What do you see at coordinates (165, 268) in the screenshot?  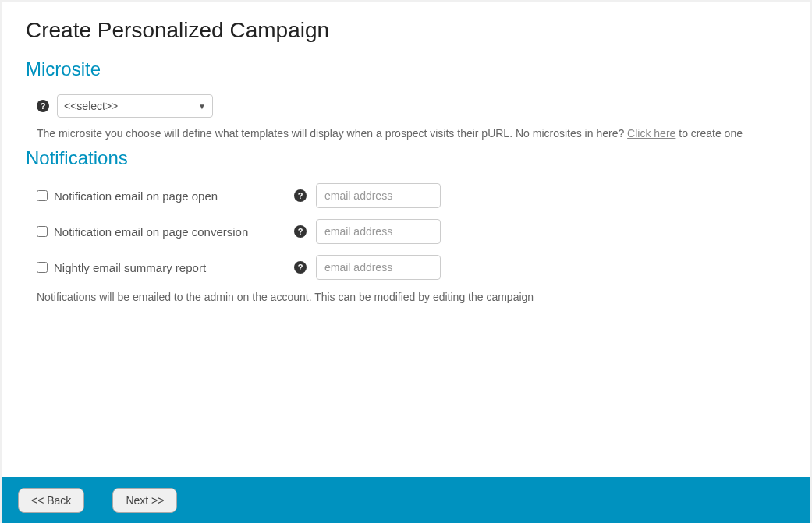 I see `notification-summary-label: Nightly email summary report` at bounding box center [165, 268].